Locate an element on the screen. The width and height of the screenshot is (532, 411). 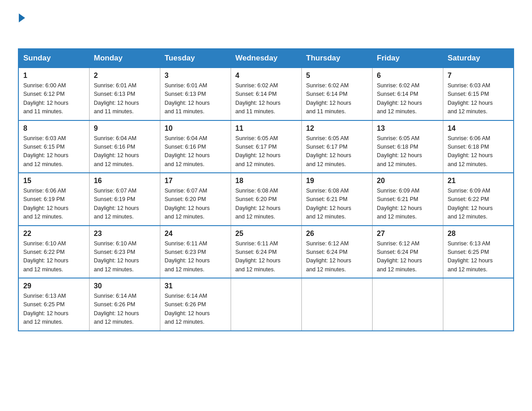
day-number: 29 is located at coordinates (54, 286).